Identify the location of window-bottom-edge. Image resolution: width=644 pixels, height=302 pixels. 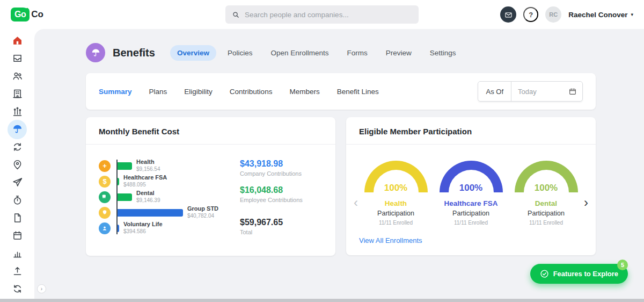
(322, 300).